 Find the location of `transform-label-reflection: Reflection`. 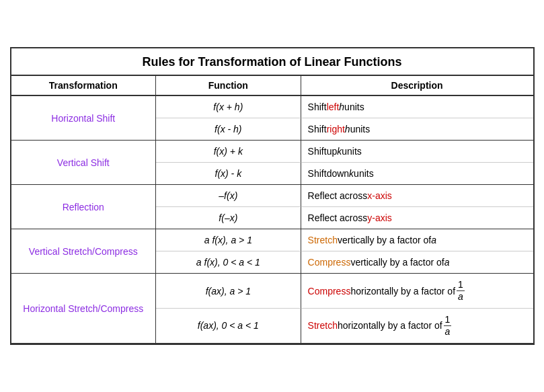

transform-label-reflection: Reflection is located at coordinates (84, 207).